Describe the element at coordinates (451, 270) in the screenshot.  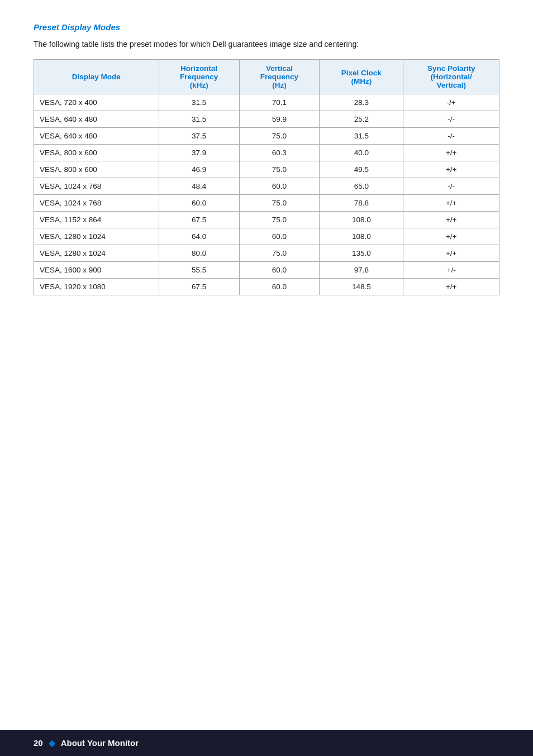
I see `table-cell: +/-` at that location.